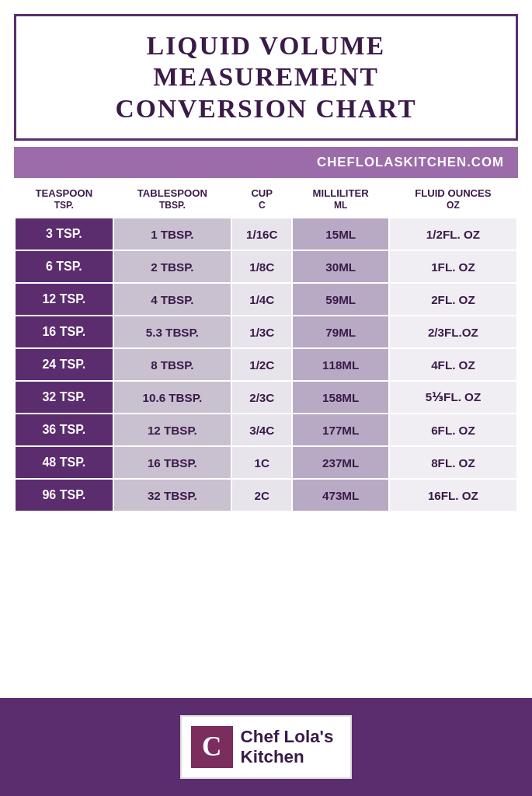 This screenshot has height=796, width=532. Describe the element at coordinates (172, 430) in the screenshot. I see `cell-tbsp-6: 12 TBSP.` at that location.